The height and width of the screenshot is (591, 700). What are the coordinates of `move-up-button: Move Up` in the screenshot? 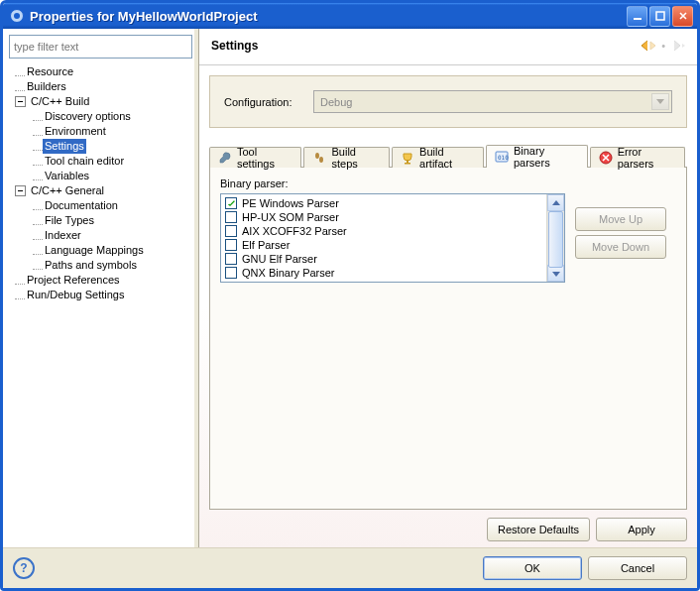 It's located at (621, 219).